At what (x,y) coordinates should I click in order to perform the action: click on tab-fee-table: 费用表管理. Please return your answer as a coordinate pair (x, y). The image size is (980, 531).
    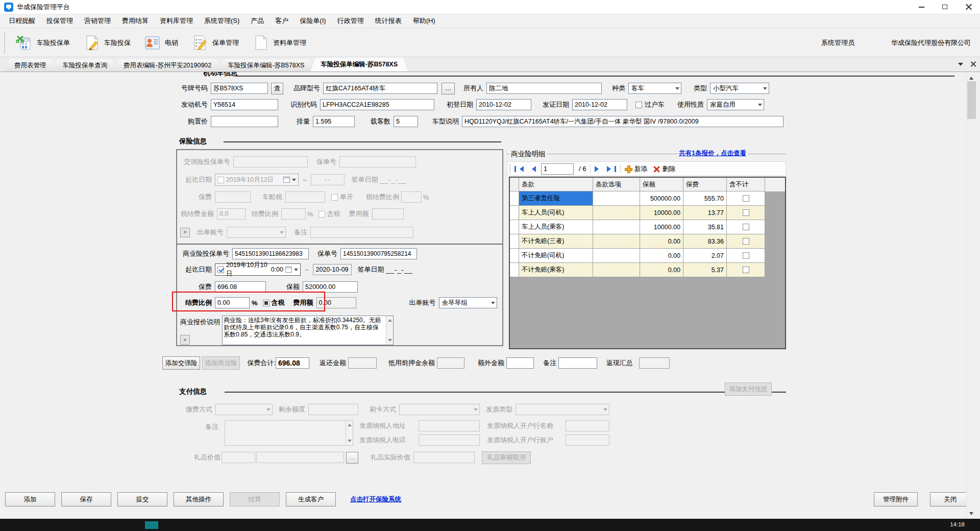
    Looking at the image, I should click on (31, 65).